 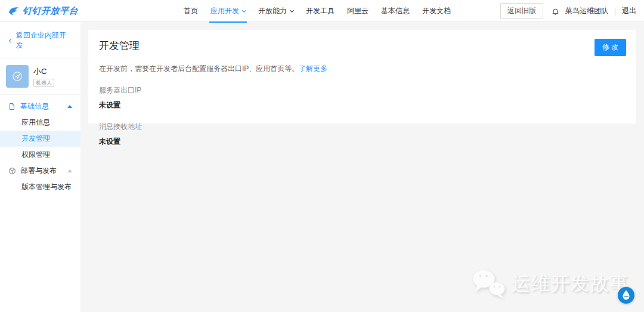 What do you see at coordinates (225, 11) in the screenshot?
I see `nav-label: 应用开发` at bounding box center [225, 11].